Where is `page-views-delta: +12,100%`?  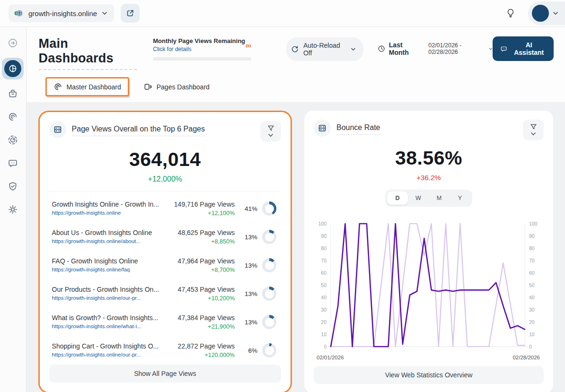 page-views-delta: +12,100% is located at coordinates (197, 213).